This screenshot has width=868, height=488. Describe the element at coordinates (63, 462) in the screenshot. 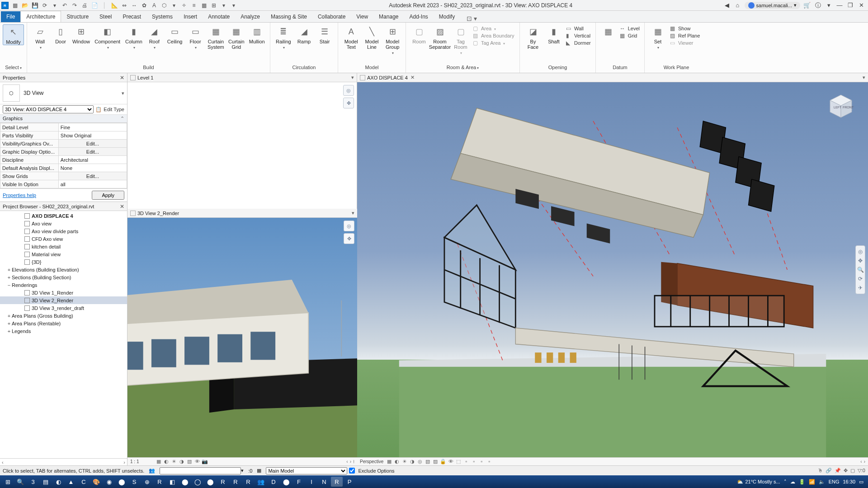

I see `browser-hscroll: ‹›` at that location.